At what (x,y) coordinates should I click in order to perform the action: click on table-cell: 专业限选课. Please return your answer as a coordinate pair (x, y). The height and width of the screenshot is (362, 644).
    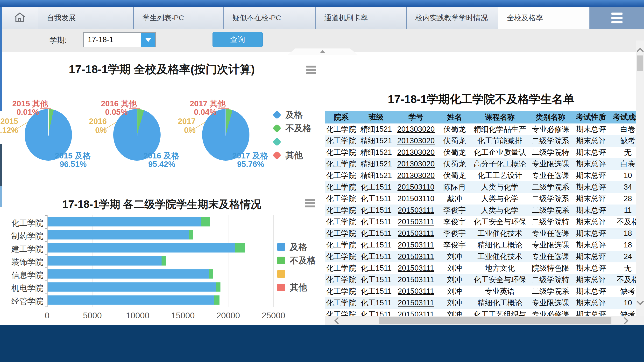
    Looking at the image, I should click on (550, 164).